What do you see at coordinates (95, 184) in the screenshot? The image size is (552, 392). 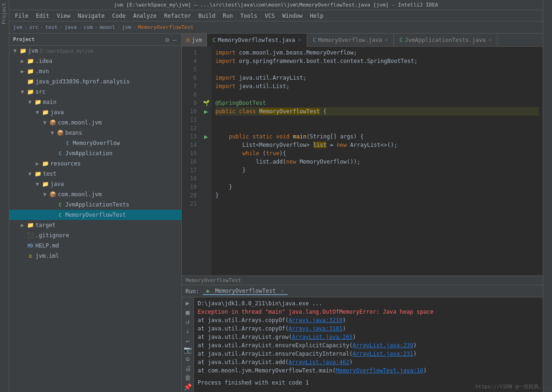 I see `tree-item-test-java: ▼ 📁 java` at bounding box center [95, 184].